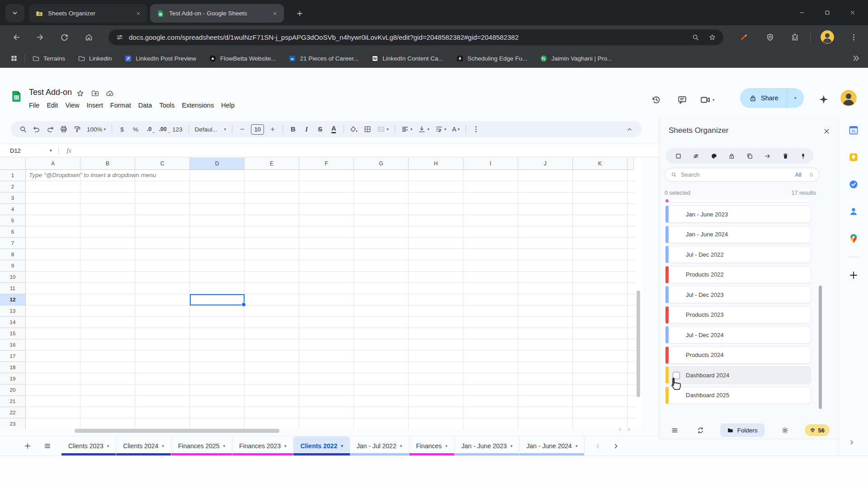  Describe the element at coordinates (23, 129) in the screenshot. I see `toolbar-search-button` at that location.